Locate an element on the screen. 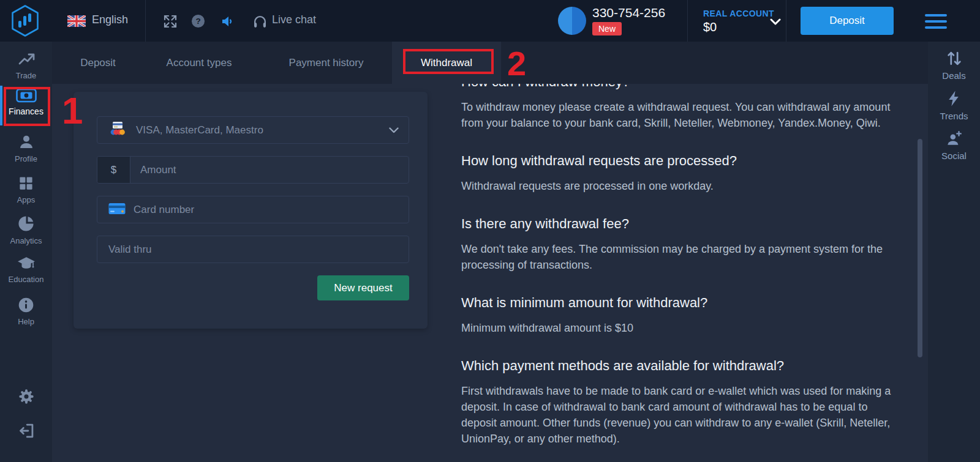 The height and width of the screenshot is (462, 980). amount-field: $ is located at coordinates (253, 170).